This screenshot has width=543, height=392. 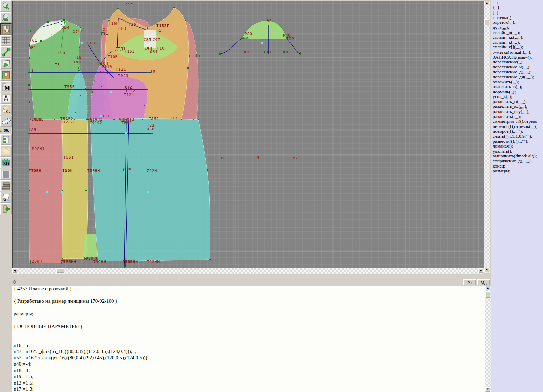 What do you see at coordinates (6, 140) in the screenshot?
I see `table-document-icon` at bounding box center [6, 140].